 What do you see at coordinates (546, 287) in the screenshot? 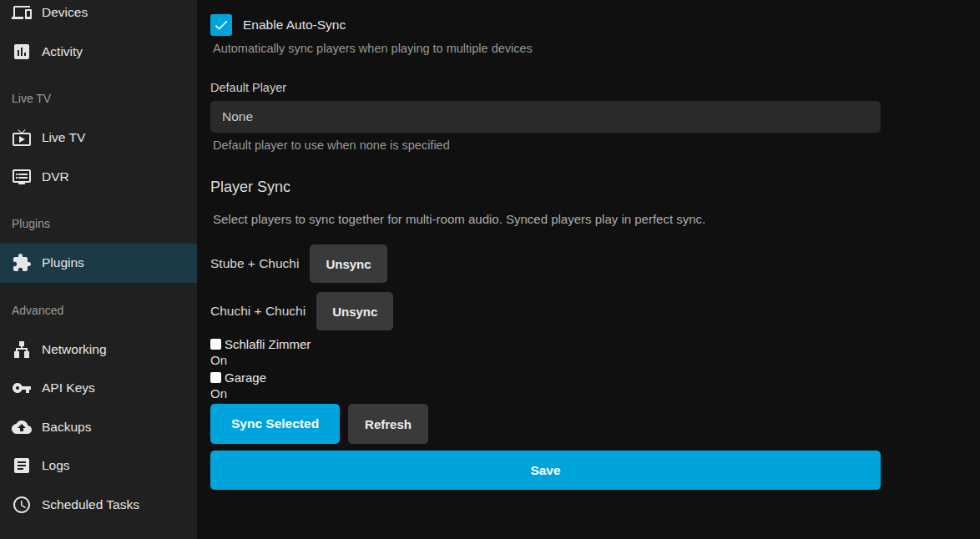
I see `synced-groups-list: Stube + ChuchiUnsyncChuchi + ChuchiUnsyn…` at bounding box center [546, 287].